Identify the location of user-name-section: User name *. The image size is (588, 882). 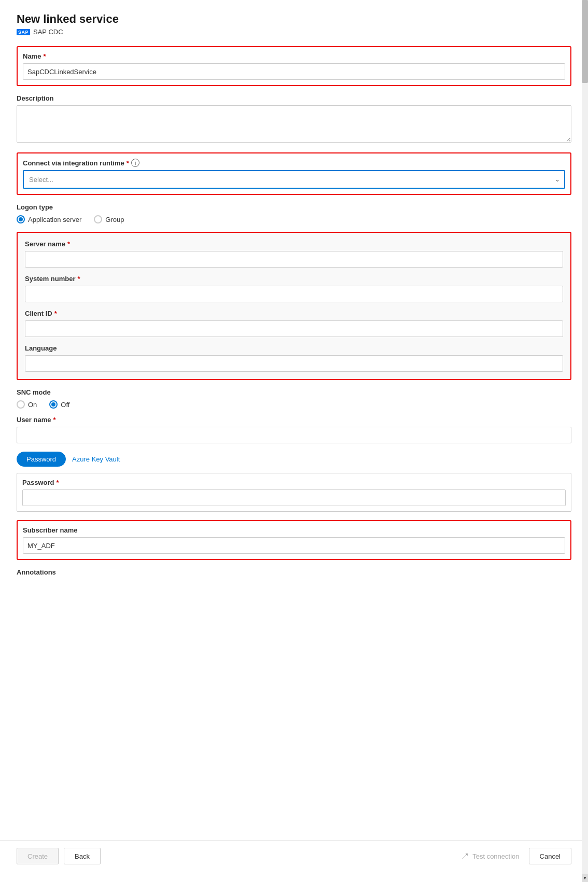
(294, 429).